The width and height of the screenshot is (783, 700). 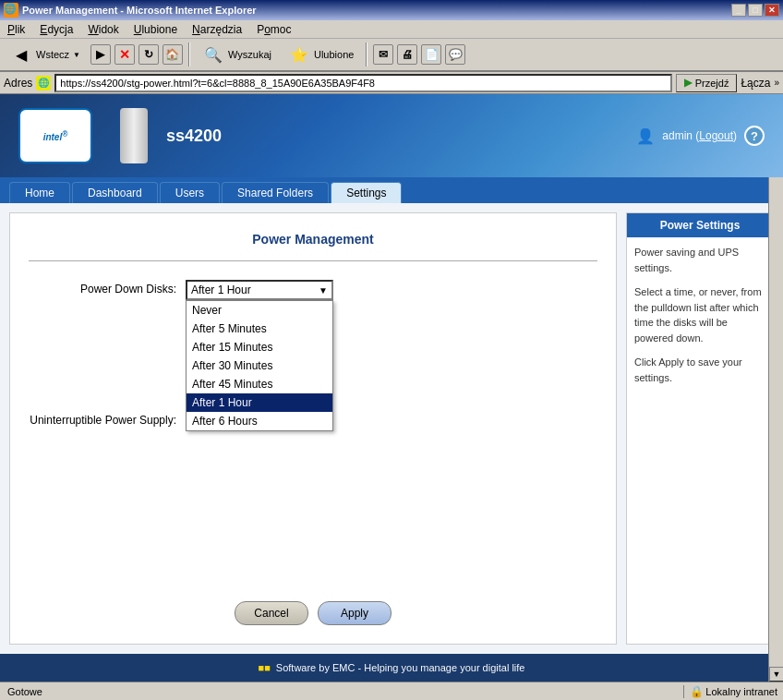 What do you see at coordinates (777, 83) in the screenshot?
I see `links-expand-icon: »` at bounding box center [777, 83].